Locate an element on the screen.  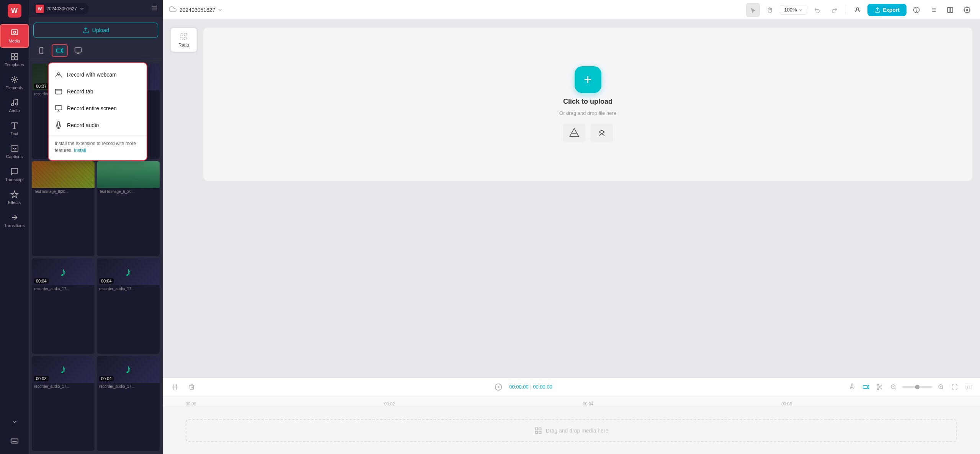
sidebar-item-text: Text is located at coordinates (15, 129).